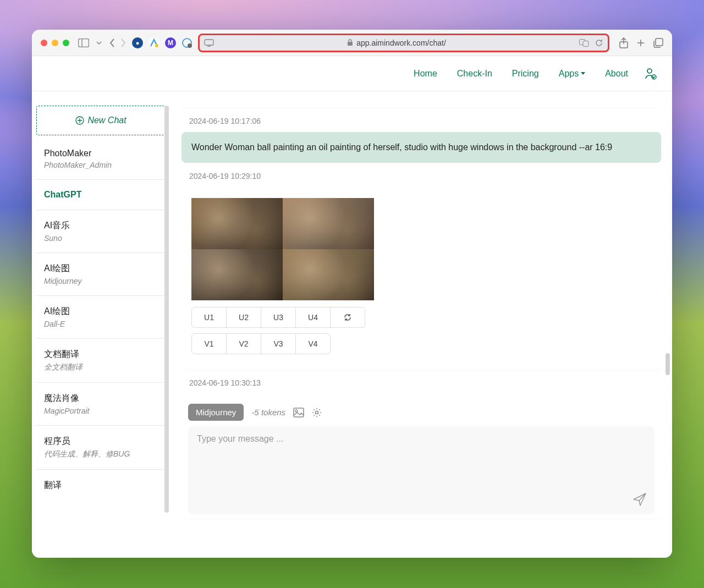 This screenshot has width=704, height=588. Describe the element at coordinates (421, 317) in the screenshot. I see `upscale-button-row: U1 U2 U3 U4` at that location.